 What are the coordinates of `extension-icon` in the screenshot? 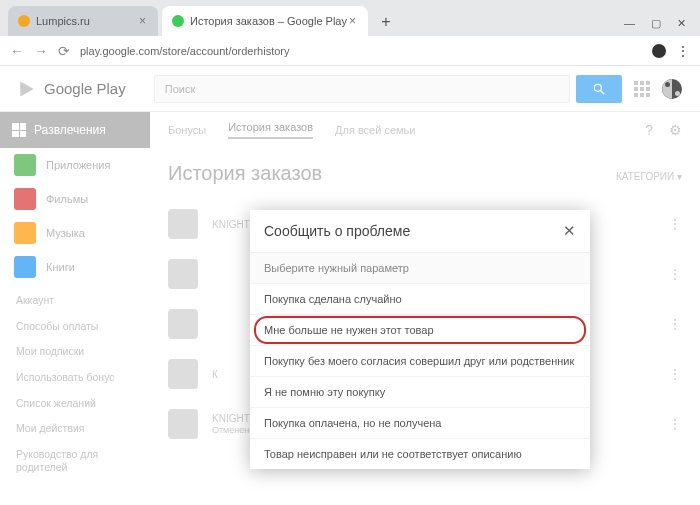 It's located at (659, 51).